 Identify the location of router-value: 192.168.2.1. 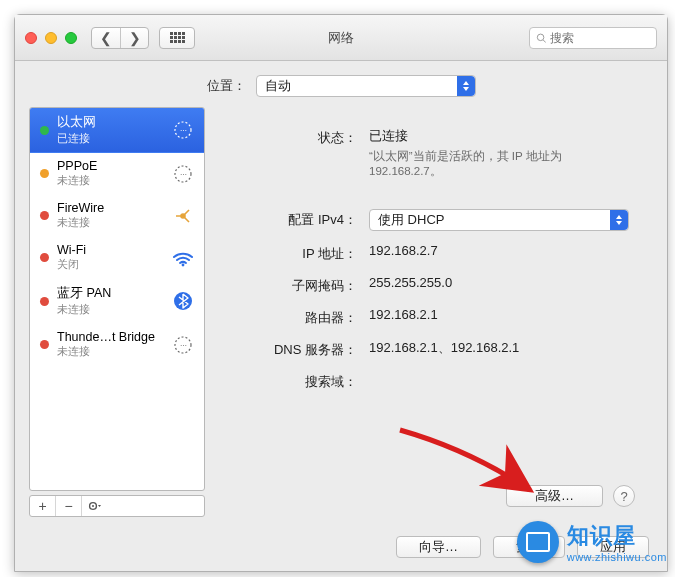
(502, 314).